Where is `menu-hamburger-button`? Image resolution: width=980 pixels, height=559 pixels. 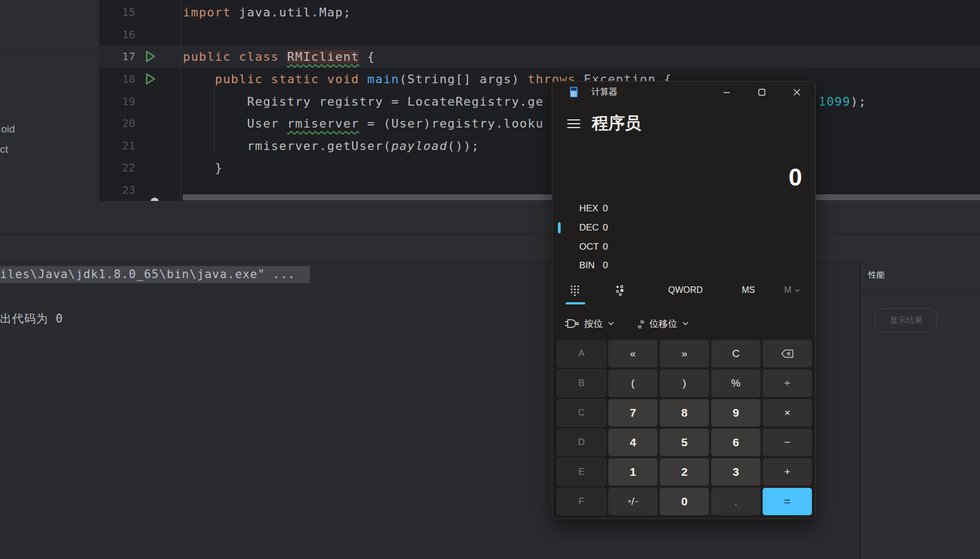 menu-hamburger-button is located at coordinates (574, 124).